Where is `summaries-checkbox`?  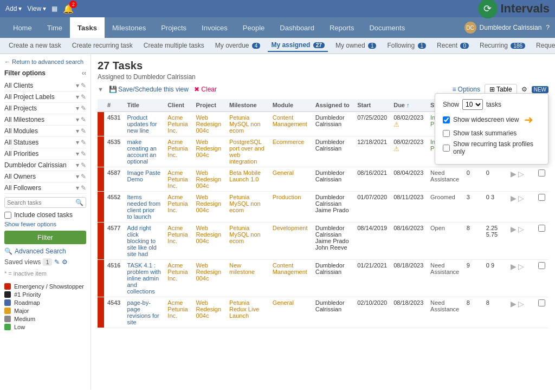 summaries-checkbox is located at coordinates (447, 133).